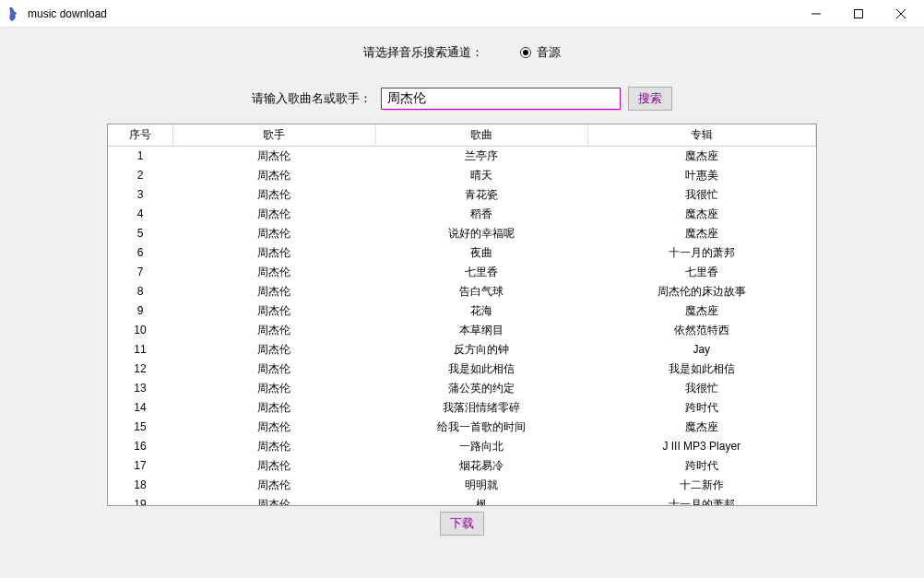 The height and width of the screenshot is (578, 924). What do you see at coordinates (481, 214) in the screenshot?
I see `cell-song: 稻香` at bounding box center [481, 214].